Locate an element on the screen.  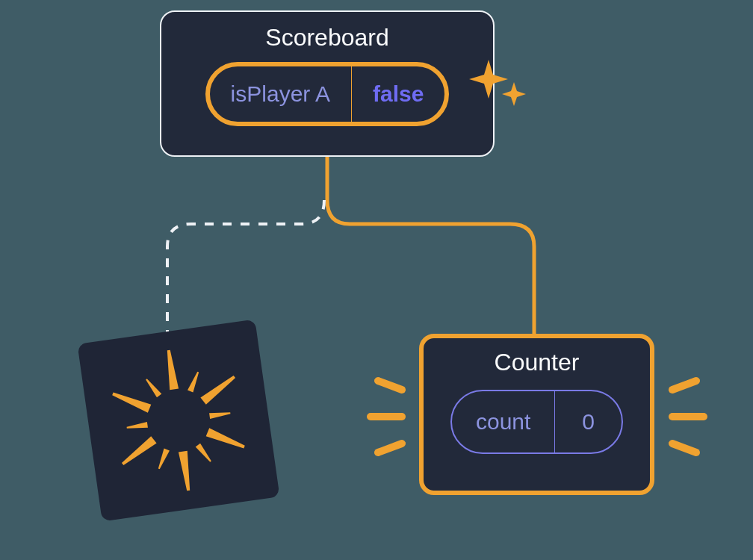
scoreboard-title: Scoreboard is located at coordinates (327, 37).